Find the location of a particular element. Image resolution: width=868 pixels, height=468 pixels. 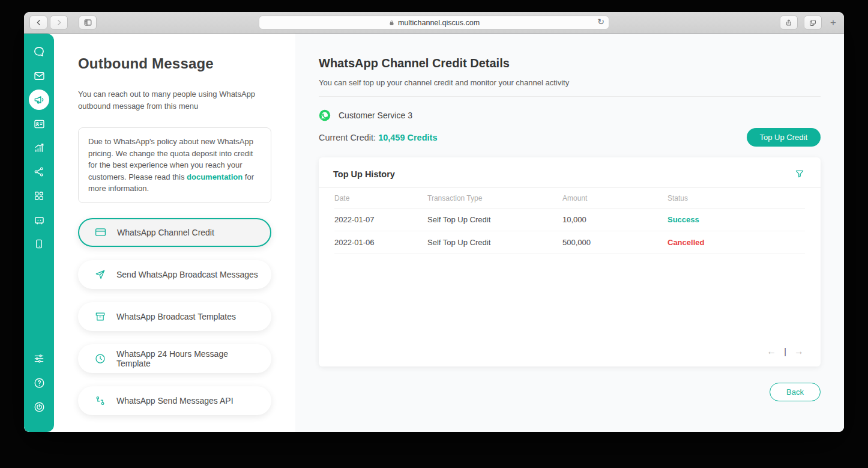

menu-item-label: Send WhatsApp Broadcast Messages is located at coordinates (187, 275).